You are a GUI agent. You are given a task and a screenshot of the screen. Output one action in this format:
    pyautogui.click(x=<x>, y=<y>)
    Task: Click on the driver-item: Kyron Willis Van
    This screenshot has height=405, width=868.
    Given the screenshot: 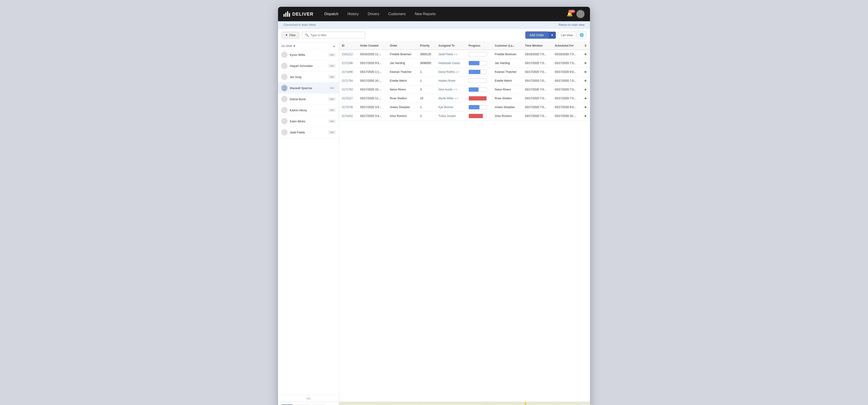 What is the action you would take?
    pyautogui.click(x=309, y=55)
    